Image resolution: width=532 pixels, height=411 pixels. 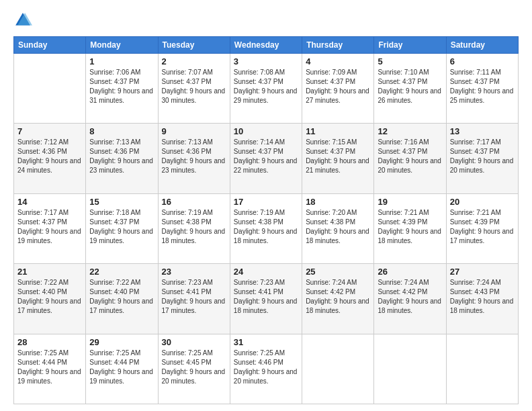 What do you see at coordinates (122, 271) in the screenshot?
I see `day-number: 22` at bounding box center [122, 271].